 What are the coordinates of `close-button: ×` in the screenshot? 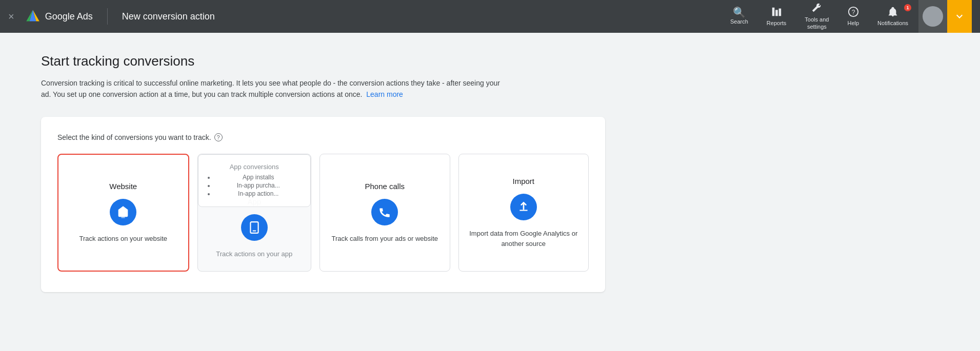 It's located at (11, 16).